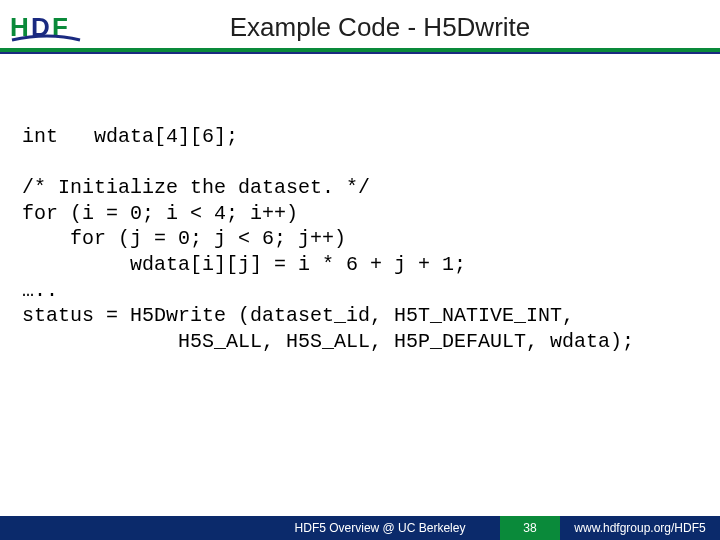 The height and width of the screenshot is (540, 720). What do you see at coordinates (49, 27) in the screenshot?
I see `hdf-logo-icon: H D F` at bounding box center [49, 27].